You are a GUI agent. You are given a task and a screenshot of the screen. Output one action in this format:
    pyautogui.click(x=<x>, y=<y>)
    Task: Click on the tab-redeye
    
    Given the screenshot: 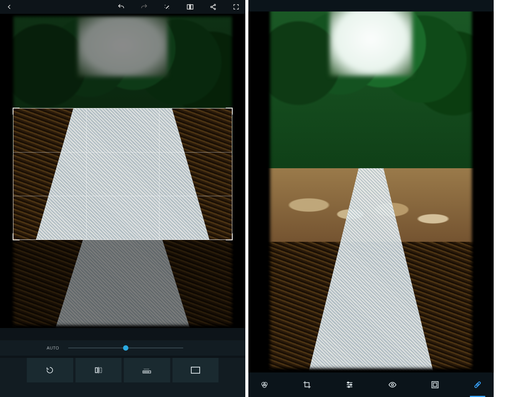 What is the action you would take?
    pyautogui.click(x=392, y=385)
    